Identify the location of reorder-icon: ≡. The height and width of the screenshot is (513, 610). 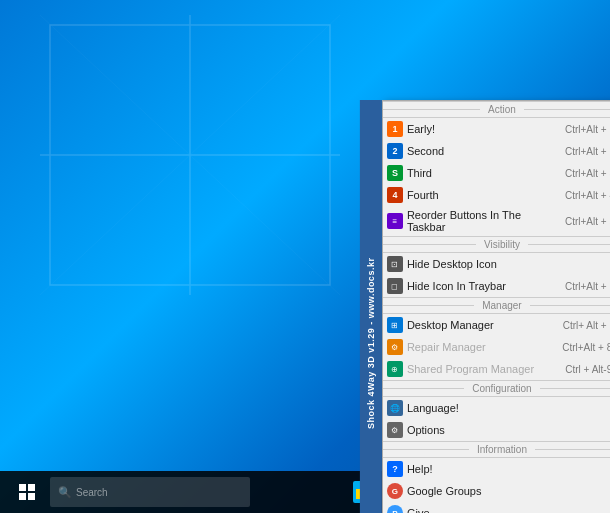
(395, 221).